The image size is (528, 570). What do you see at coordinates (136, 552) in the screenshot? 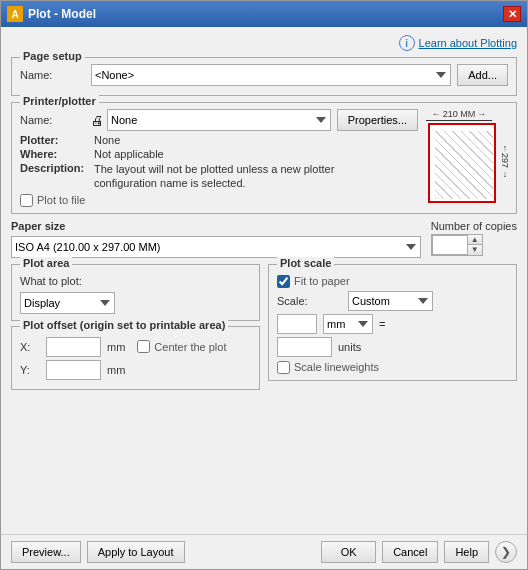
I see `apply-to-layout-button: Apply to Layout` at bounding box center [136, 552].